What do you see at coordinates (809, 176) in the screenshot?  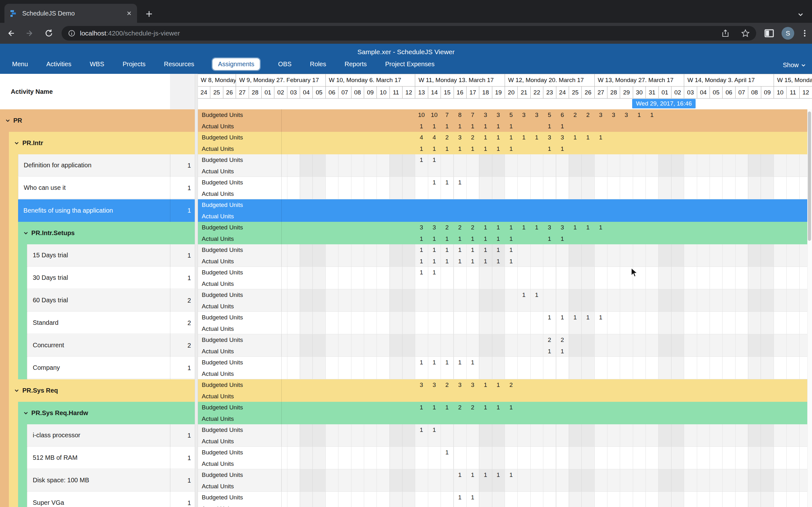 I see `vertical-scrollbar-thumb` at bounding box center [809, 176].